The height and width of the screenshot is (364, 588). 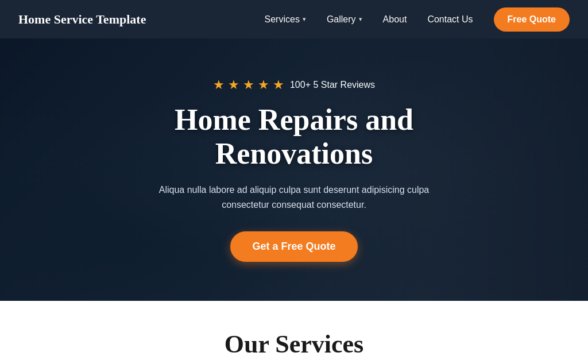 What do you see at coordinates (450, 20) in the screenshot?
I see `nav-contact: Contact Us` at bounding box center [450, 20].